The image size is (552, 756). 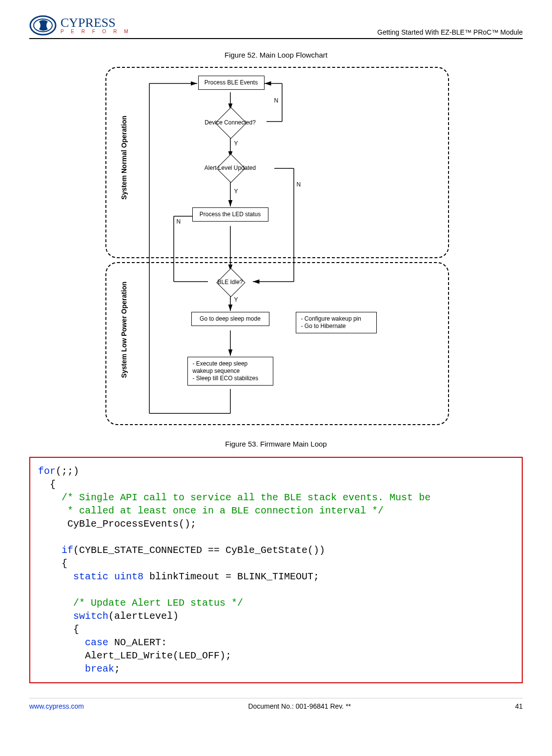 I want to click on footer-doc-number: Document No.: 001-96841 Rev. **, so click(x=300, y=706).